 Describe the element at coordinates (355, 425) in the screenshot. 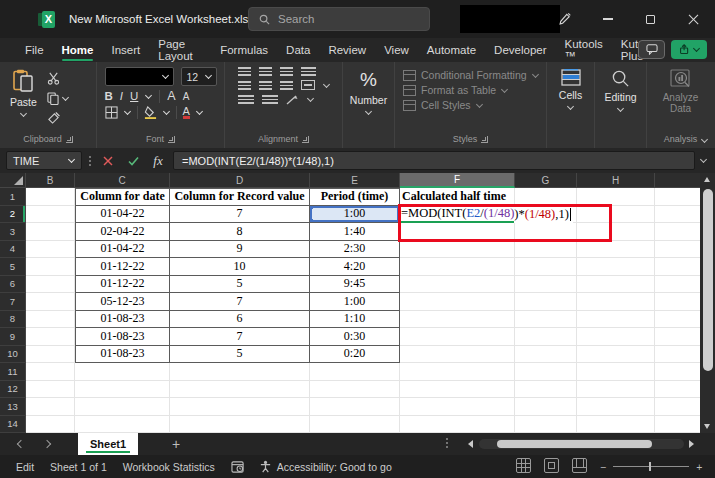

I see `cell-E14` at that location.